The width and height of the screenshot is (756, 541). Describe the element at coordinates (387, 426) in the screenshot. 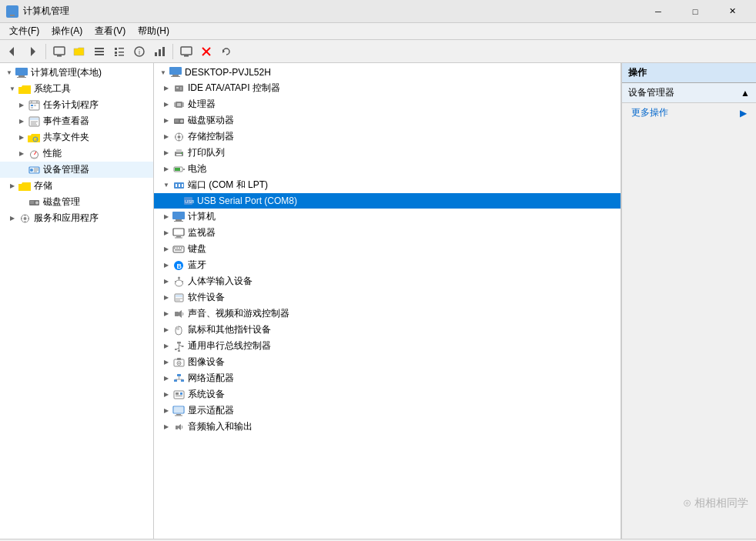

I see `center-item-audio-io: ▶ 音频输入和输出` at that location.